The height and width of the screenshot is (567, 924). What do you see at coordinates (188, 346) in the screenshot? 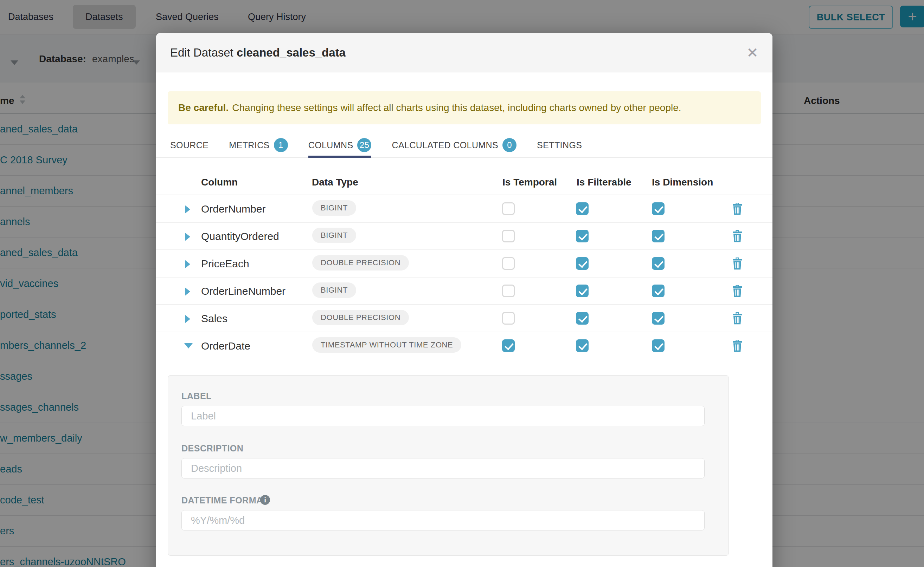
I see `collapse-caret-icon` at bounding box center [188, 346].